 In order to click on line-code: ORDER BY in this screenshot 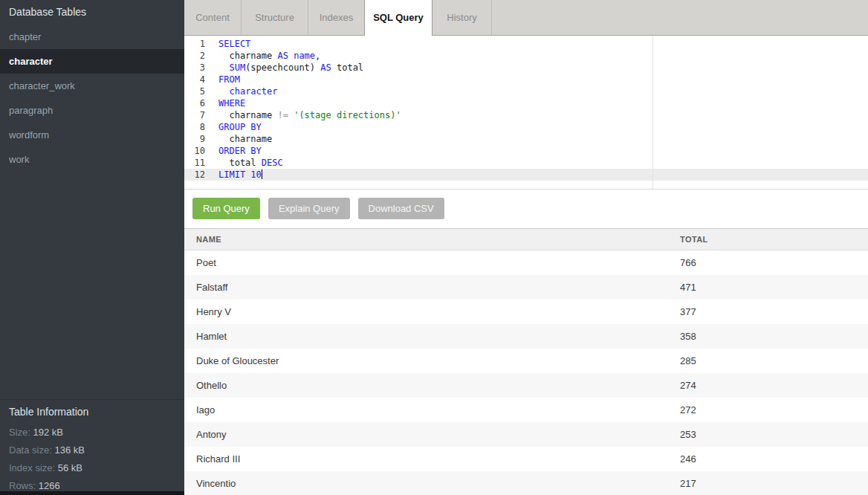, I will do `click(540, 151)`.